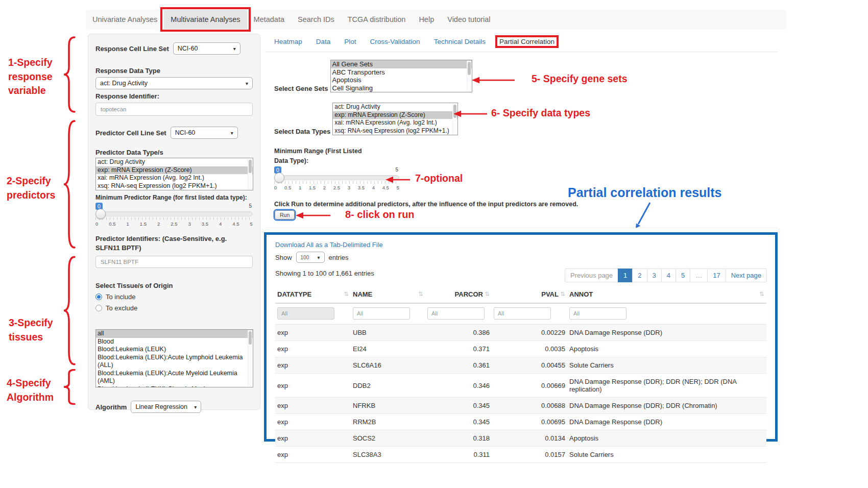 This screenshot has height=488, width=868. What do you see at coordinates (395, 42) in the screenshot?
I see `tab-cross-validation: Cross-Validation` at bounding box center [395, 42].